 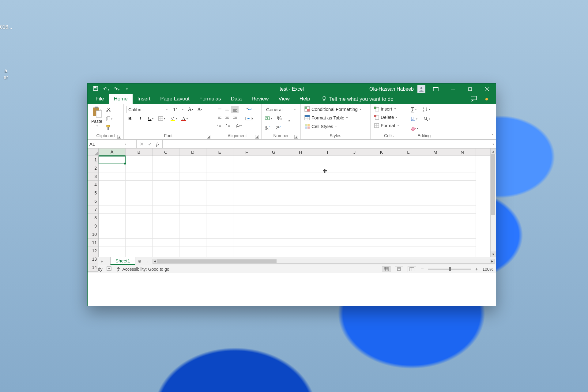 What do you see at coordinates (487, 99) in the screenshot?
I see `share-indicator-icon` at bounding box center [487, 99].